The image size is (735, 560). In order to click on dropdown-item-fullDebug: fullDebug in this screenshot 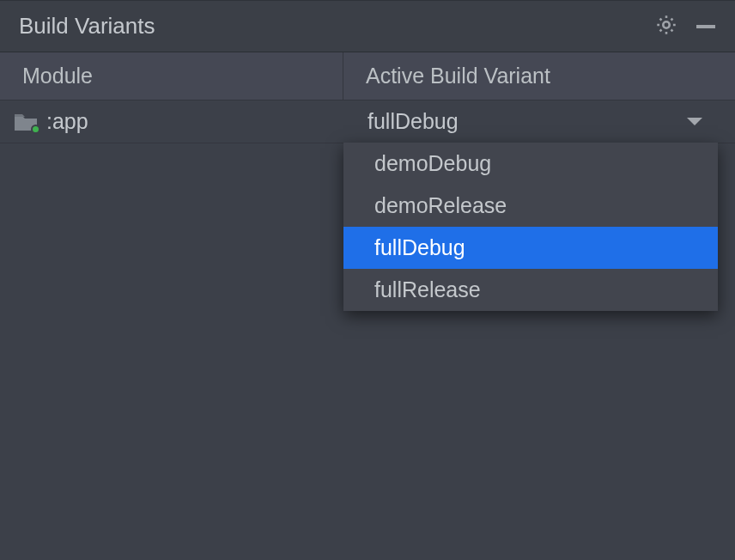, I will do `click(531, 247)`.